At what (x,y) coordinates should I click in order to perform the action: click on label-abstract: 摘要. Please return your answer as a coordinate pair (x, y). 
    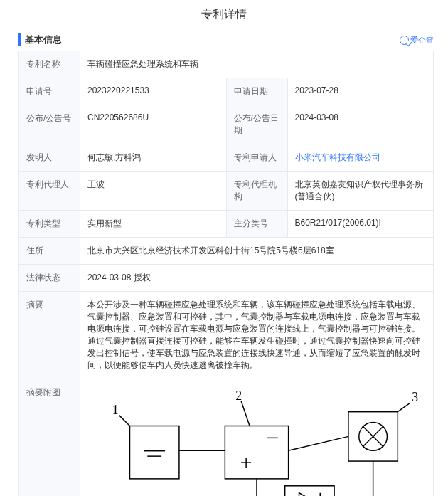
    Looking at the image, I should click on (50, 336).